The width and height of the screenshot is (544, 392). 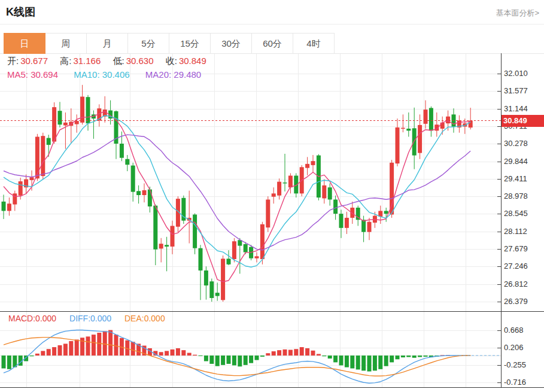 I want to click on open-value: 30.677, so click(x=34, y=61).